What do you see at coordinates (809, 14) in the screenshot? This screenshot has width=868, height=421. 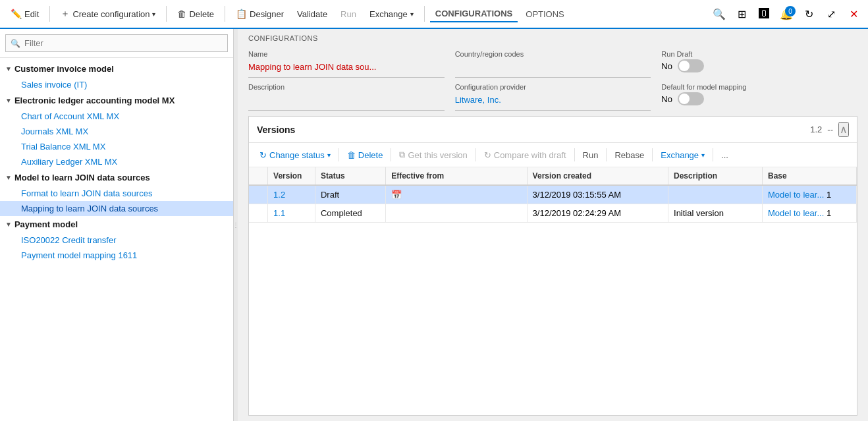 I see `refresh-button: ↻` at bounding box center [809, 14].